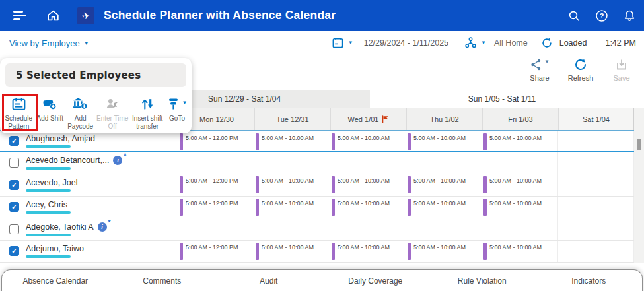 The height and width of the screenshot is (291, 644). What do you see at coordinates (20, 16) in the screenshot?
I see `menu-icon` at bounding box center [20, 16].